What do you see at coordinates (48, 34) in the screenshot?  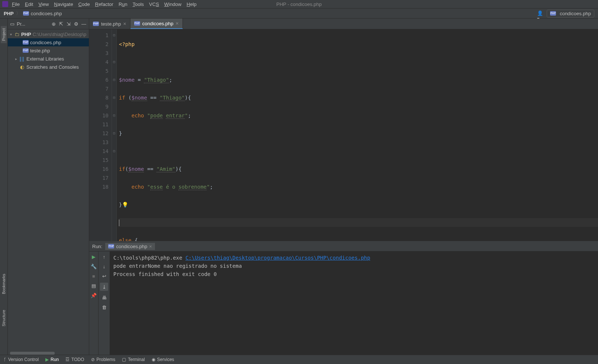 I see `tree-root: ▾ 🗀 PHP C:\Users\thiag\Desktop\p` at bounding box center [48, 34].